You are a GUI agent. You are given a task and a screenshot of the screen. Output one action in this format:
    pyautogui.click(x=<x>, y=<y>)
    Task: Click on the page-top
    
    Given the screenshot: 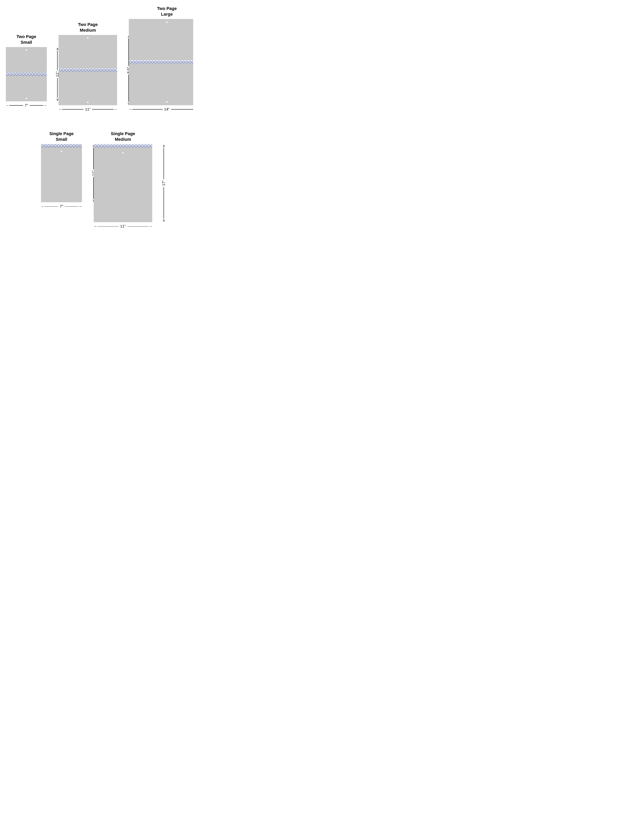 What is the action you would take?
    pyautogui.click(x=26, y=60)
    